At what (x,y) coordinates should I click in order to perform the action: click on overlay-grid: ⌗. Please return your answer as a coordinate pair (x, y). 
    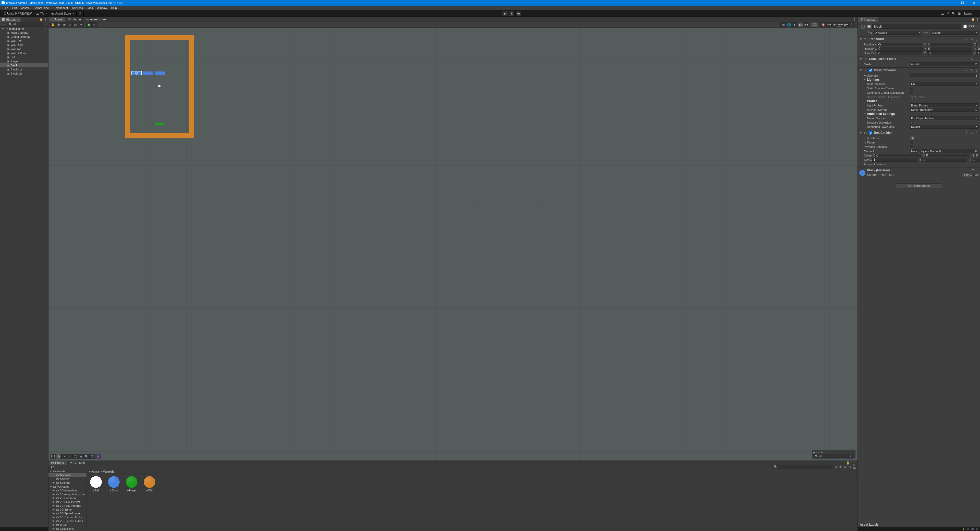
    Looking at the image, I should click on (70, 456).